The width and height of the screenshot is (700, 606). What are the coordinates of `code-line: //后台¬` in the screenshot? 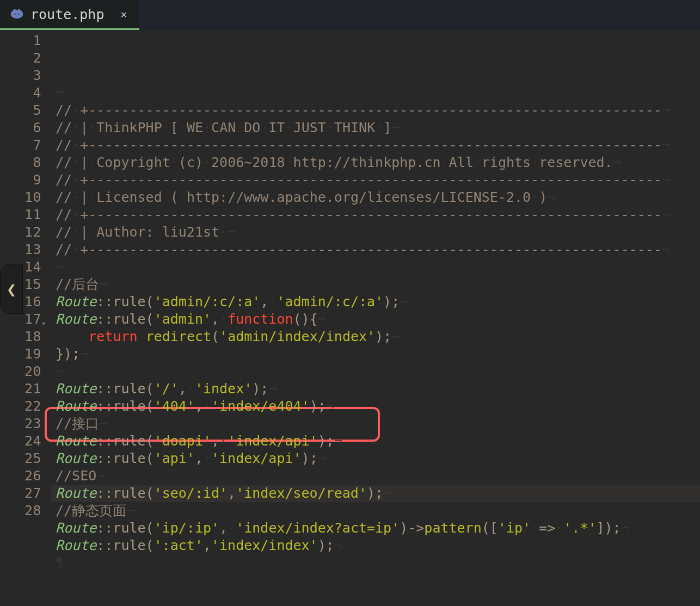 It's located at (376, 285).